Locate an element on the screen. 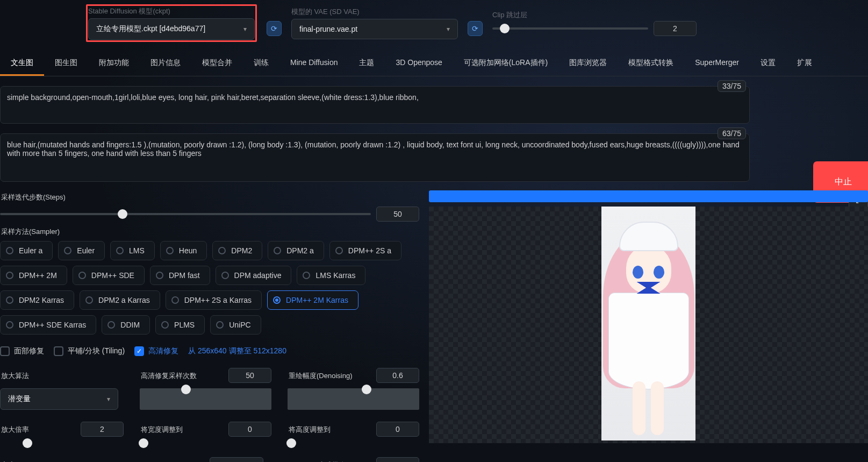 The height and width of the screenshot is (462, 868). vae-label: 模型的 VAE (SD VAE) is located at coordinates (375, 12).